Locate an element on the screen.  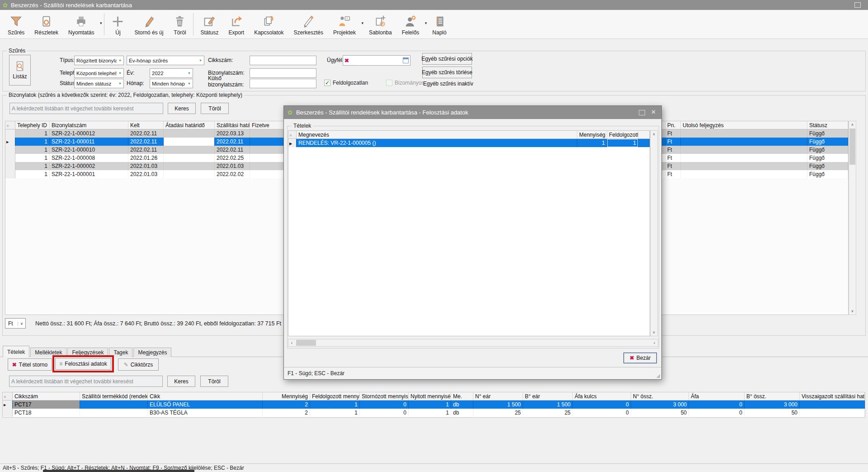
other-filter-options-button: Egyéb szűrési opciók is located at coordinates (447, 59).